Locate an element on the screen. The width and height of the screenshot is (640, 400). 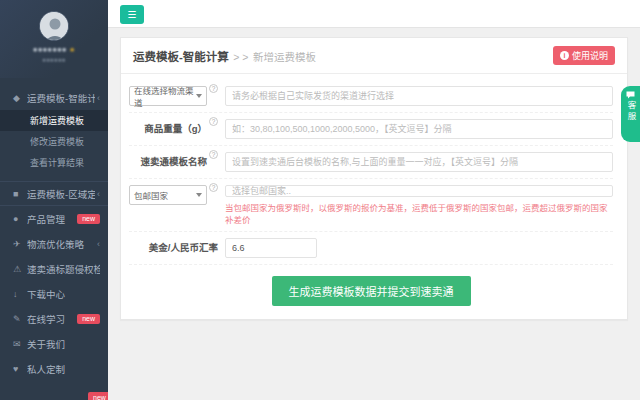
exchange-rate-input is located at coordinates (271, 248).